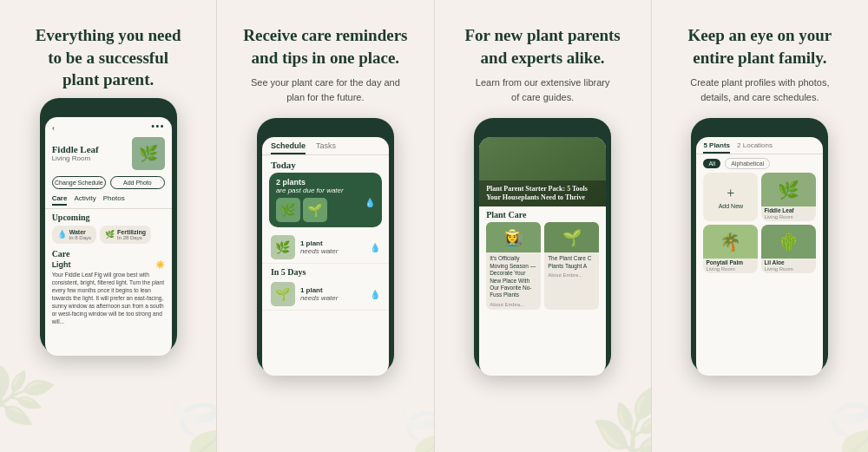  Describe the element at coordinates (326, 257) in the screenshot. I see `phone-screen-2: Schedule Tasks Today 2 plants are past d…` at that location.